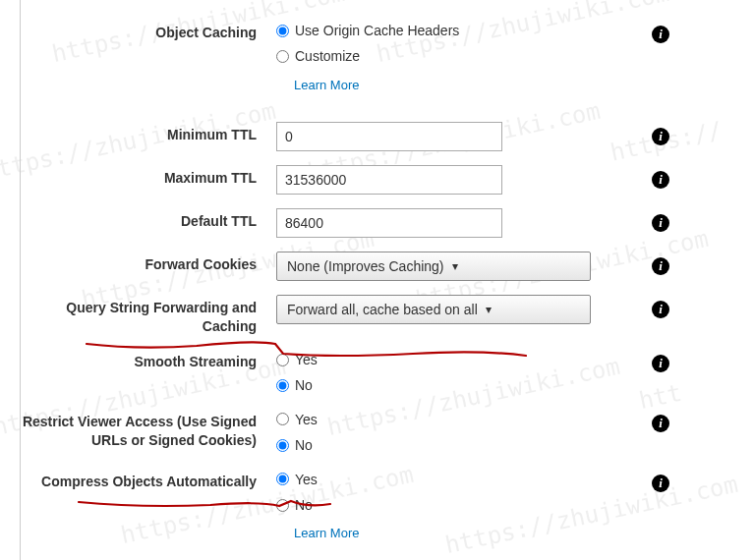  Describe the element at coordinates (442, 532) in the screenshot. I see `link-learn-more-compress: Learn More` at that location.